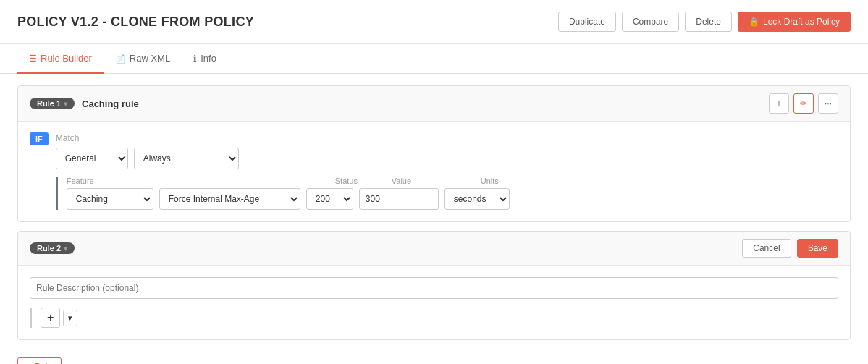 Image resolution: width=868 pixels, height=364 pixels. Describe the element at coordinates (434, 356) in the screenshot. I see `add-rule-row: + Rule` at that location.